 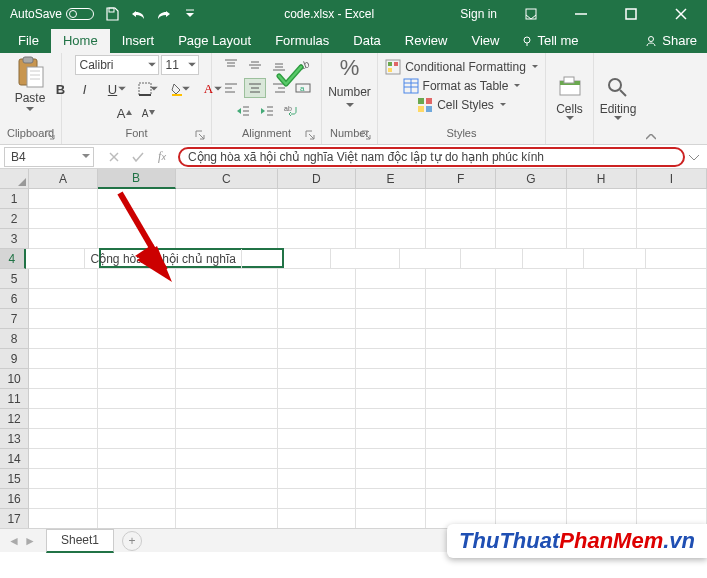 What do you see at coordinates (267, 111) in the screenshot?
I see `increase-indent-button` at bounding box center [267, 111].